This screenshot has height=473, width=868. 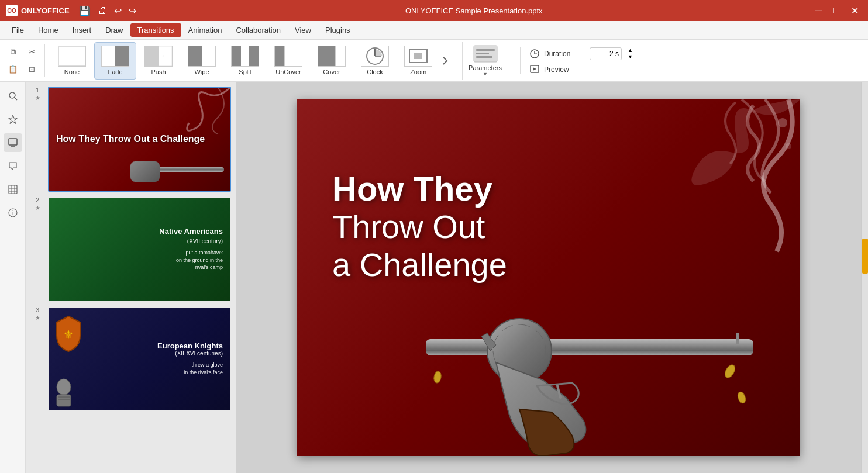 I want to click on sidebar-slides-button, so click(x=13, y=143).